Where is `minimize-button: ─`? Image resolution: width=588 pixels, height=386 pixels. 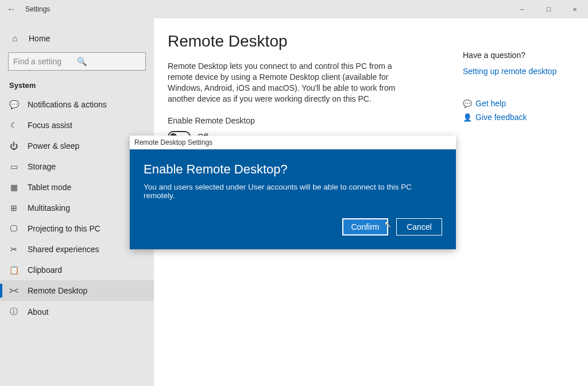
minimize-button: ─ is located at coordinates (522, 9).